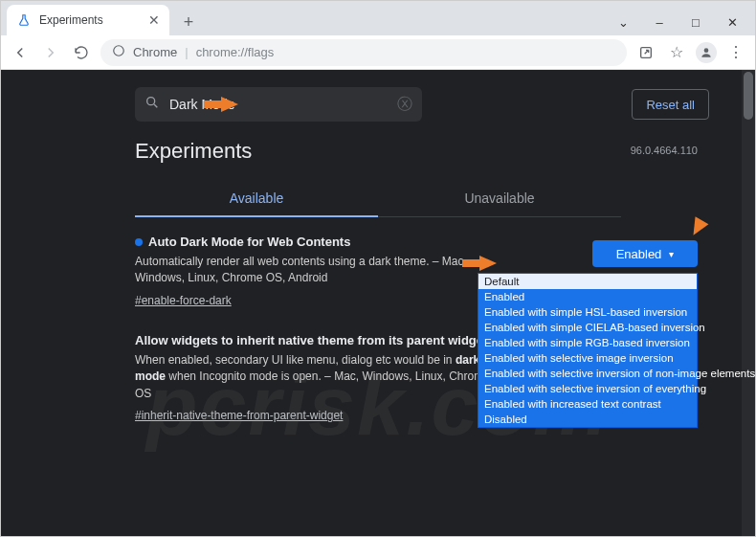 Image resolution: width=756 pixels, height=537 pixels. What do you see at coordinates (748, 96) in the screenshot?
I see `scroll-thumb` at bounding box center [748, 96].